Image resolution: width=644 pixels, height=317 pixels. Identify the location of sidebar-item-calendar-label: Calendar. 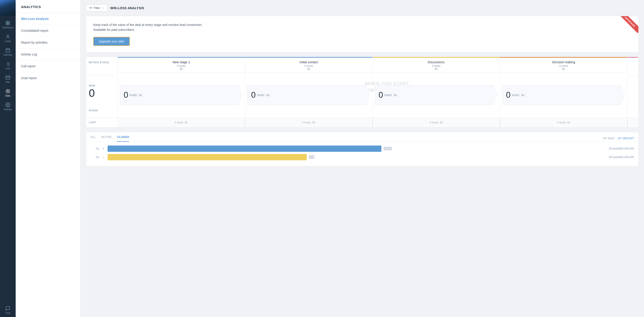
(8, 55).